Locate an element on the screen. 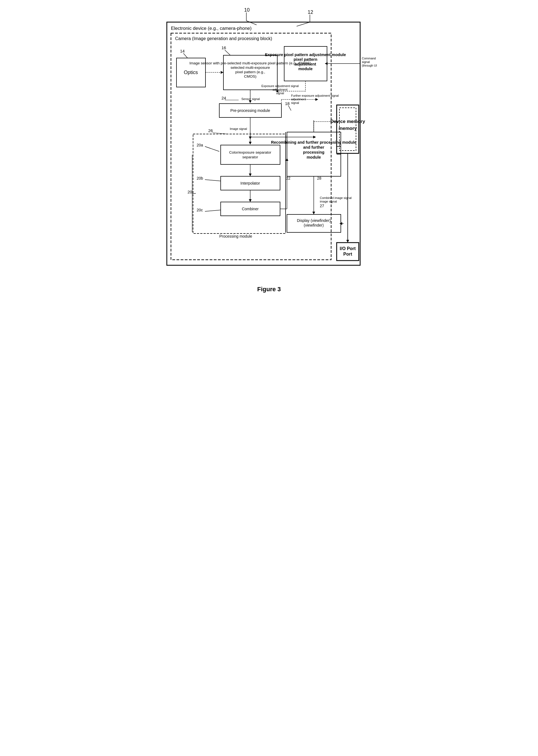 This screenshot has height=756, width=538. ref-20c: 20c is located at coordinates (200, 210).